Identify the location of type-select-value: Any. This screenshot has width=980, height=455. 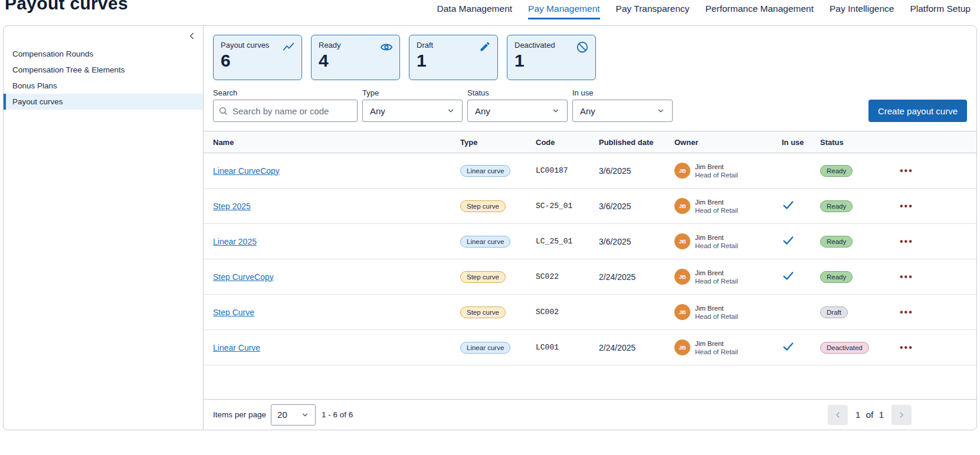
(378, 111).